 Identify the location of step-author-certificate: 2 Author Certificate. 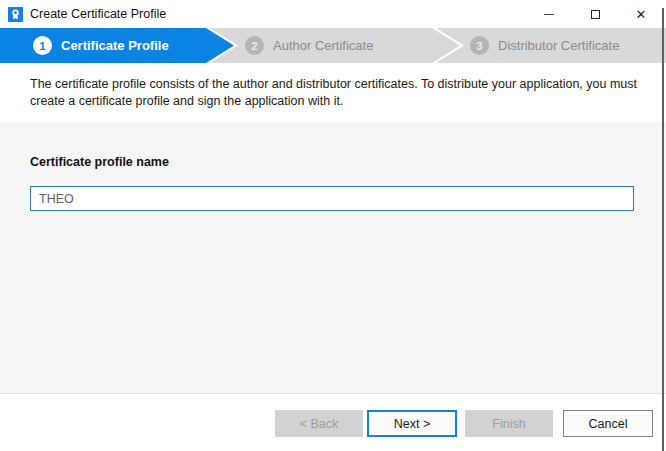
(335, 46).